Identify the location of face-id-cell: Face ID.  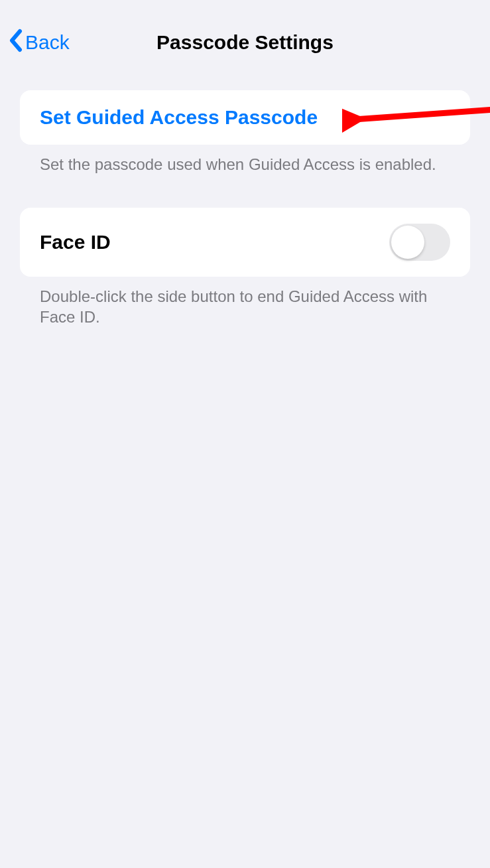
(245, 242).